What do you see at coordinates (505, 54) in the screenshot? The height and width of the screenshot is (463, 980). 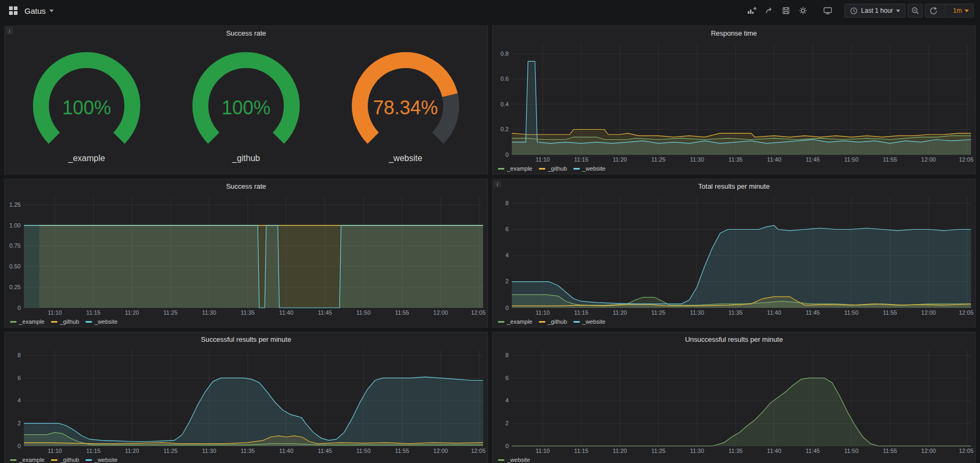 I see `y-axis-tick-label: 0.8` at bounding box center [505, 54].